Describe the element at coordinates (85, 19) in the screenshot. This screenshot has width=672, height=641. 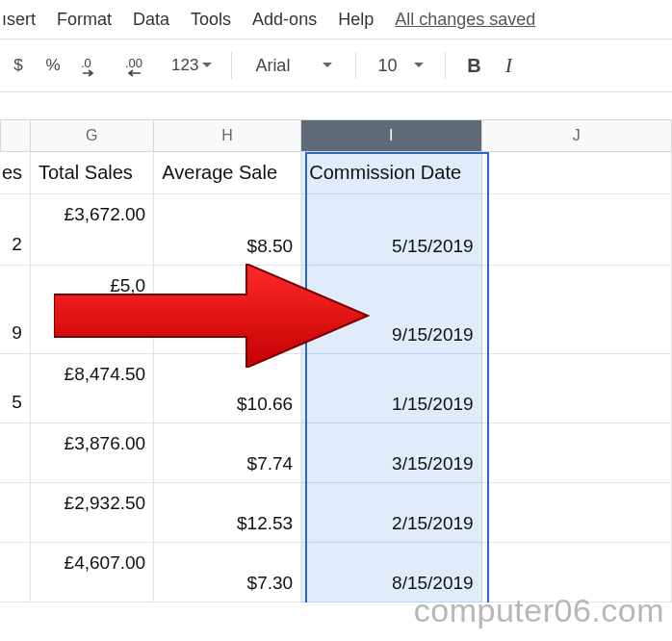
I see `menu-format: Format` at that location.